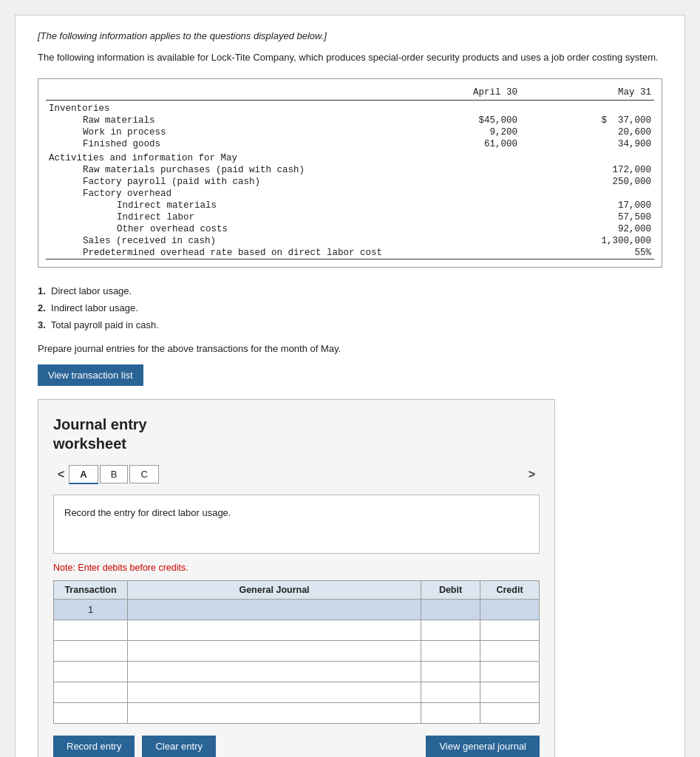  What do you see at coordinates (466, 93) in the screenshot?
I see `col-header-apr: April 30` at bounding box center [466, 93].